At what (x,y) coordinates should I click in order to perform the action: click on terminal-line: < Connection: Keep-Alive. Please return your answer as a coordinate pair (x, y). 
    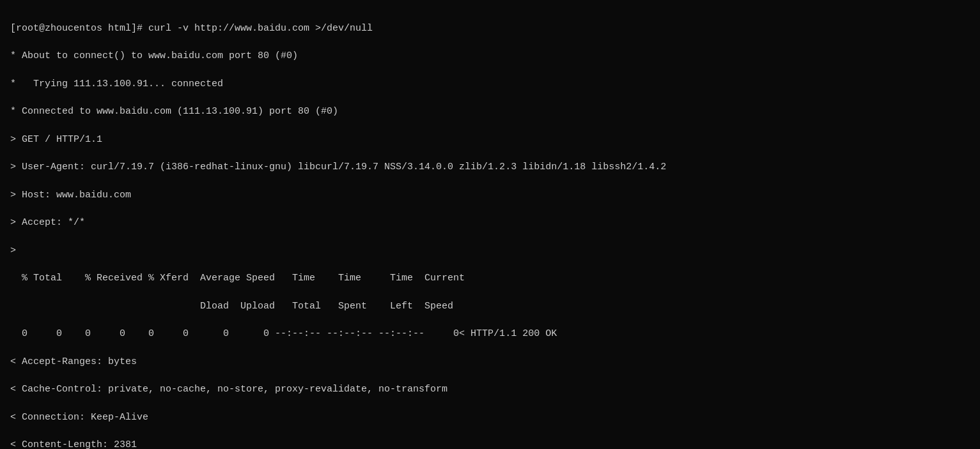
    Looking at the image, I should click on (490, 418).